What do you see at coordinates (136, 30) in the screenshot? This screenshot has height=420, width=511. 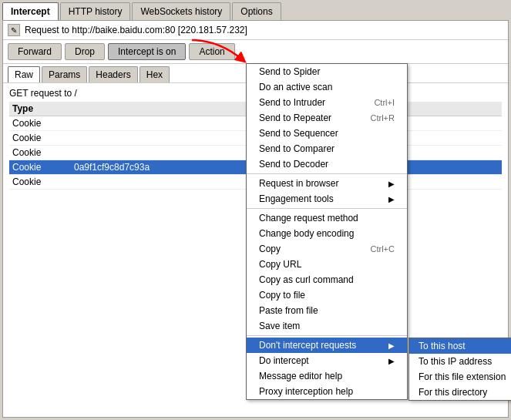 I see `request-text: Request to http://baike.baidu.com:80 [22…` at bounding box center [136, 30].